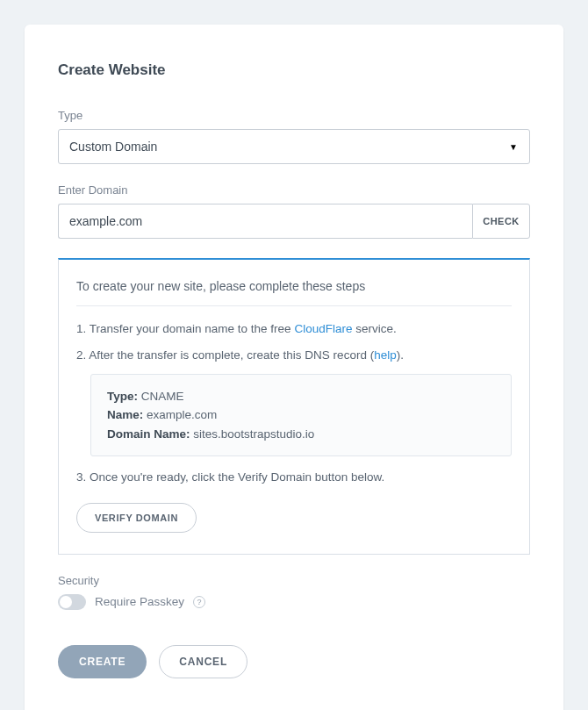 The height and width of the screenshot is (710, 588). I want to click on step-2-post: )., so click(400, 355).